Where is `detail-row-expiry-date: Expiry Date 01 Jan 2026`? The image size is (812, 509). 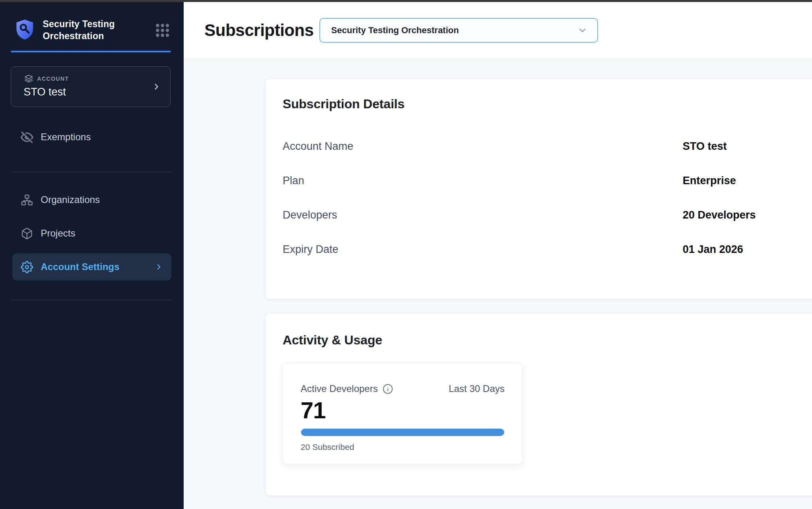 detail-row-expiry-date: Expiry Date 01 Jan 2026 is located at coordinates (542, 249).